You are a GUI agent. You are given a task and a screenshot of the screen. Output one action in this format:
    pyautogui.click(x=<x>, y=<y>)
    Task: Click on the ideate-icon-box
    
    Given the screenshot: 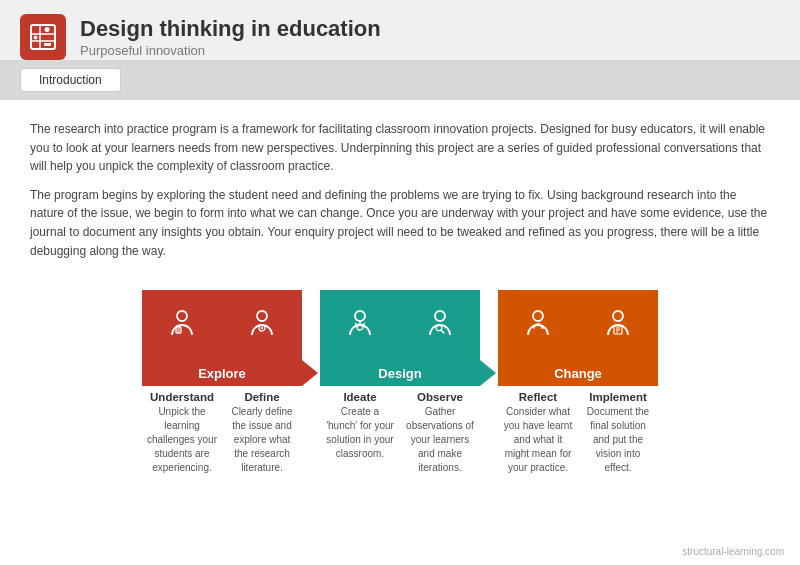 What is the action you would take?
    pyautogui.click(x=360, y=325)
    